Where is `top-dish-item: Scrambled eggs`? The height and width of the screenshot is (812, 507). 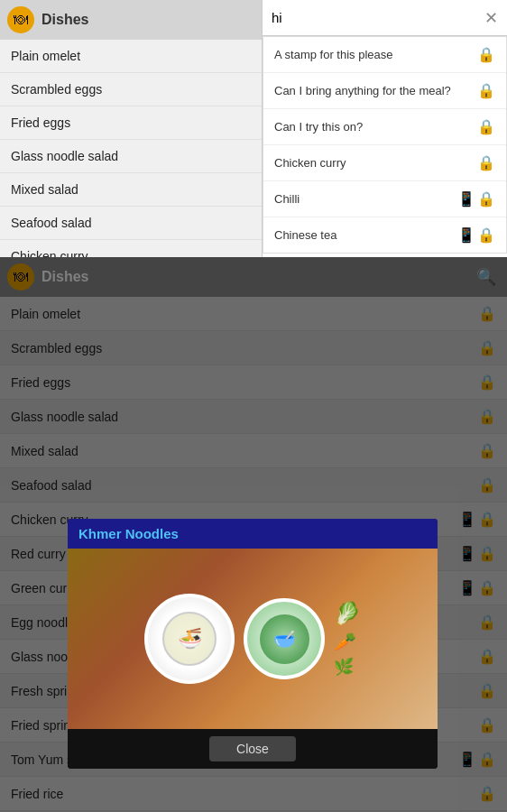 top-dish-item: Scrambled eggs is located at coordinates (131, 90).